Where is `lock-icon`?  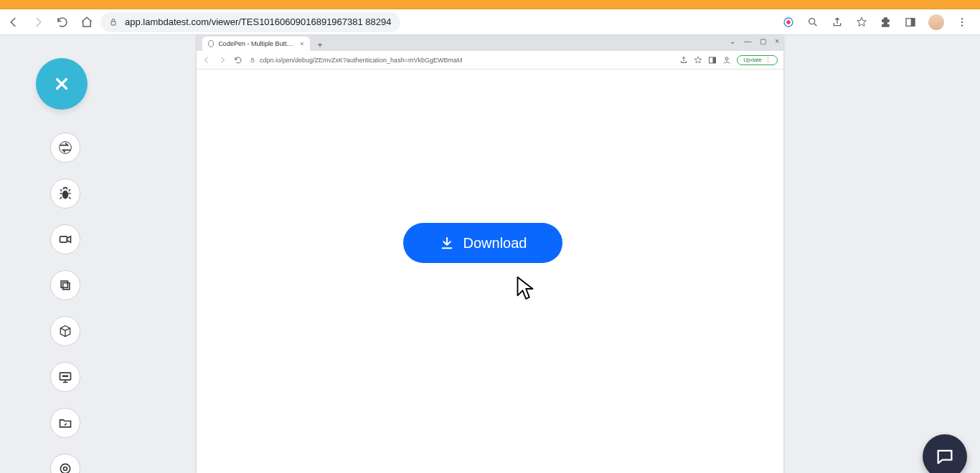 lock-icon is located at coordinates (113, 22).